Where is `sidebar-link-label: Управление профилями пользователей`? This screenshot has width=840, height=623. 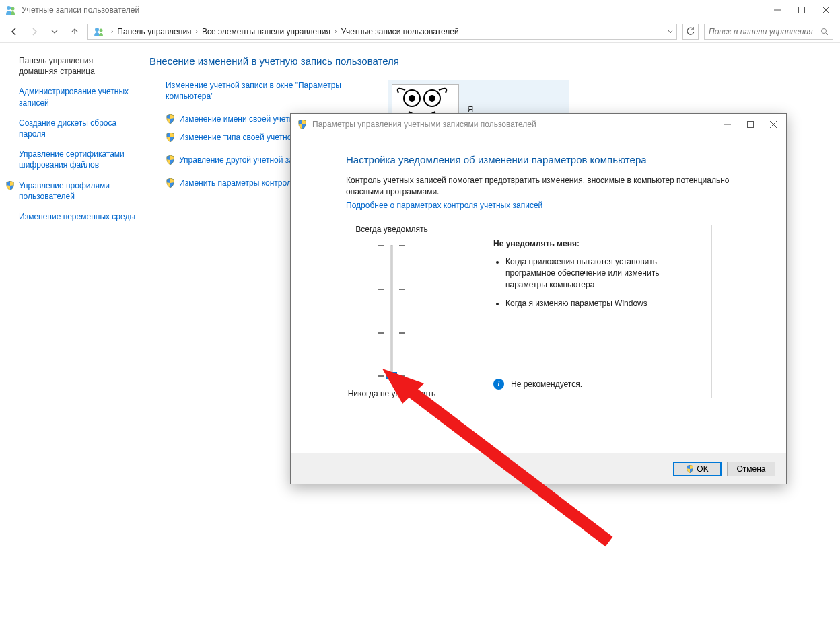
sidebar-link-label: Управление профилями пользователей is located at coordinates (65, 191).